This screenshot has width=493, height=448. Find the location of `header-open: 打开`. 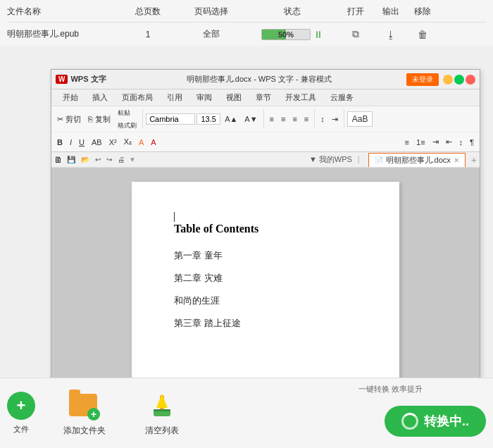

header-open: 打开 is located at coordinates (356, 11).